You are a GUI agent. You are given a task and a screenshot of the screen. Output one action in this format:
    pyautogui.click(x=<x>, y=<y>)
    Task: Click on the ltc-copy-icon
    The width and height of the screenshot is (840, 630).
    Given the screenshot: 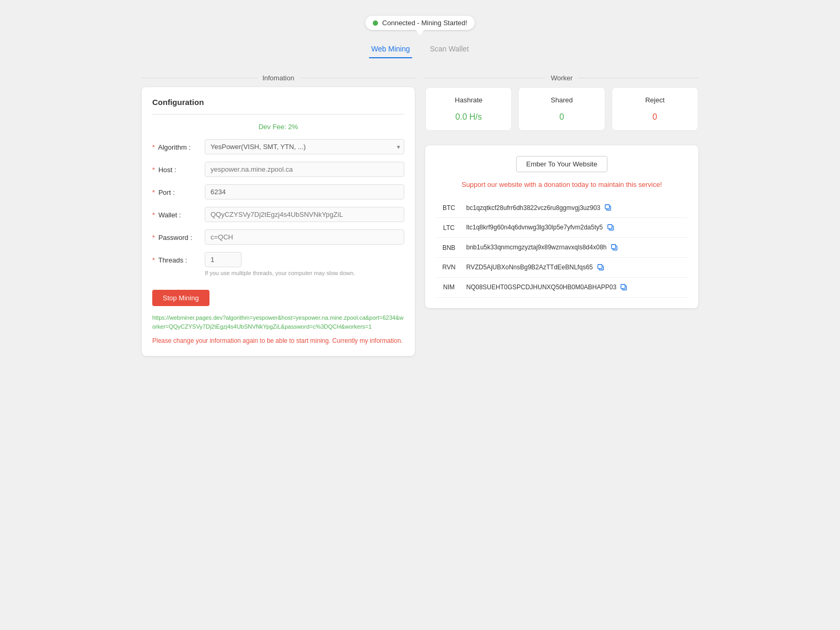 What is the action you would take?
    pyautogui.click(x=611, y=228)
    